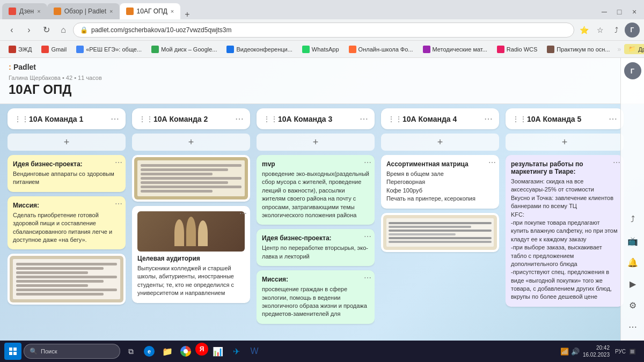 This screenshot has height=362, width=644. What do you see at coordinates (455, 49) in the screenshot?
I see `bookmark-methodical: Методические мат...` at bounding box center [455, 49].